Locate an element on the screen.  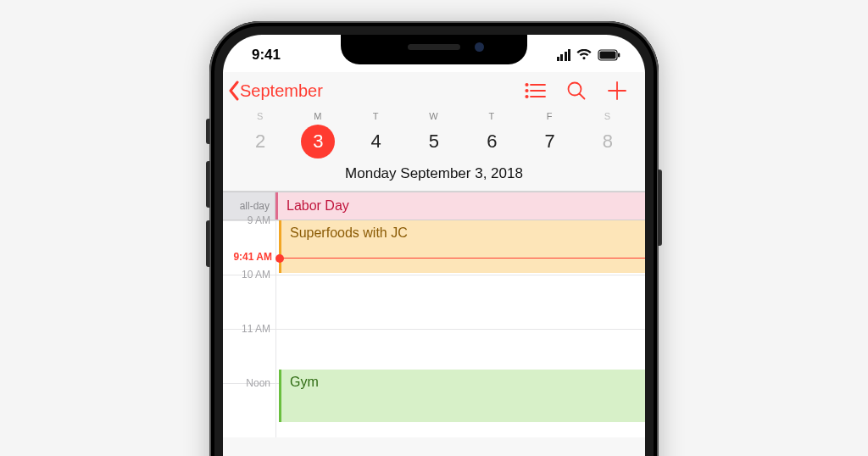
day-number-row: 2 3 4 5 6 7 8 is located at coordinates (434, 142).